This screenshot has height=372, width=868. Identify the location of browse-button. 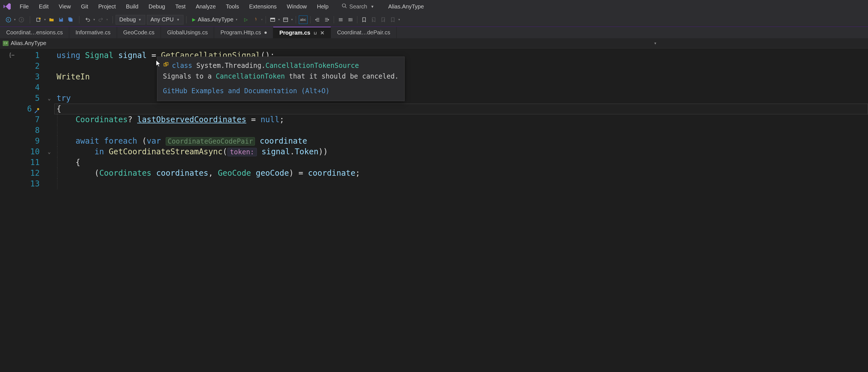
(273, 20).